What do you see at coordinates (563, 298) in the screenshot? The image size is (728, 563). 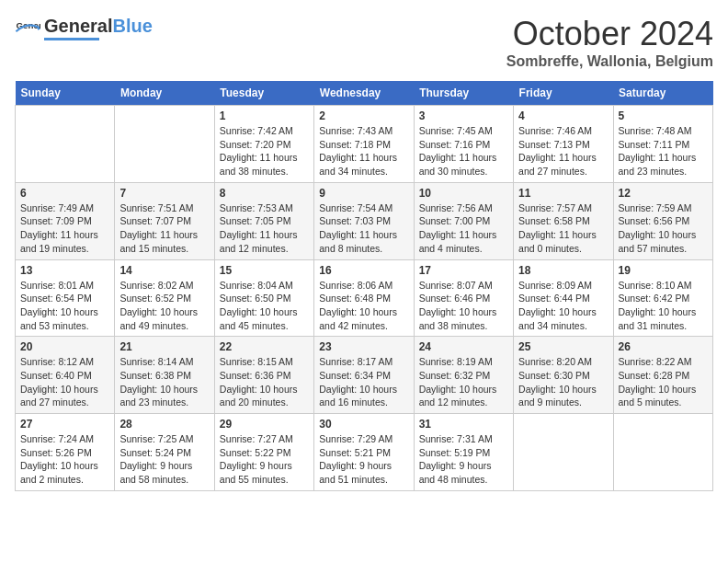 I see `calendar-cell: 18Sunrise: 8:09 AMSunset: 6:44 PMDayligh…` at bounding box center [563, 298].